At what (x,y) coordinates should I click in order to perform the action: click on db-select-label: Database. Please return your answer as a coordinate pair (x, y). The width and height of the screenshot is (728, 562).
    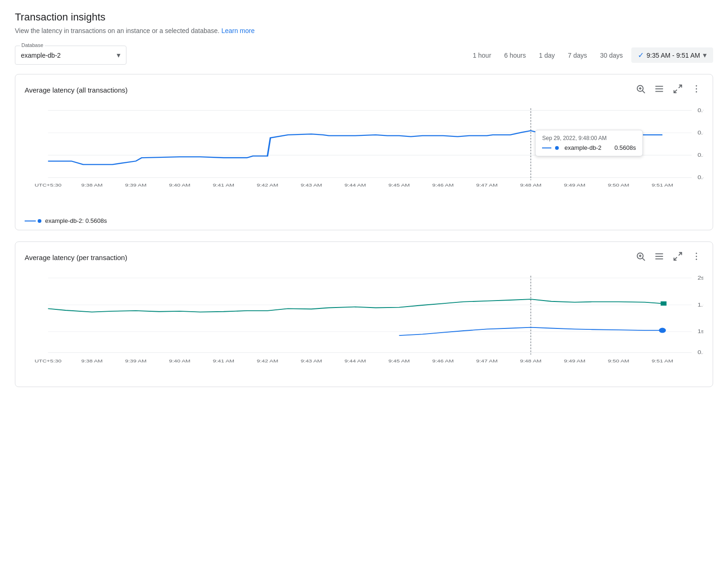
    Looking at the image, I should click on (33, 45).